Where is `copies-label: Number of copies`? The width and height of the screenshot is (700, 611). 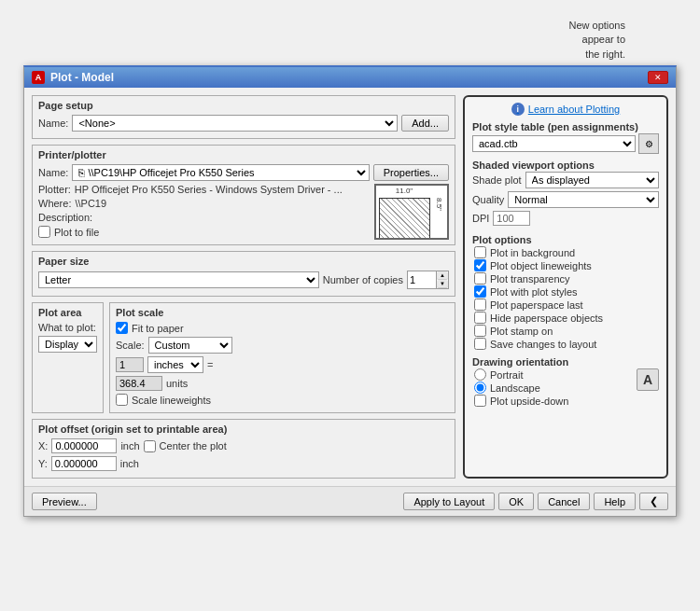
copies-label: Number of copies is located at coordinates (363, 280).